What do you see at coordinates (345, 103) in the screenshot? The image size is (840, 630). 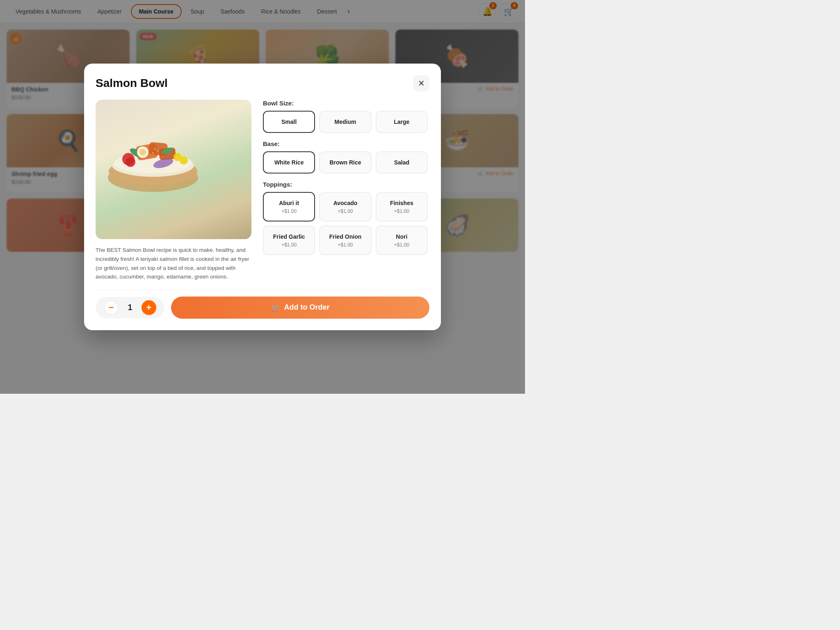 I see `bowl-size-label: Bowl Size:` at bounding box center [345, 103].